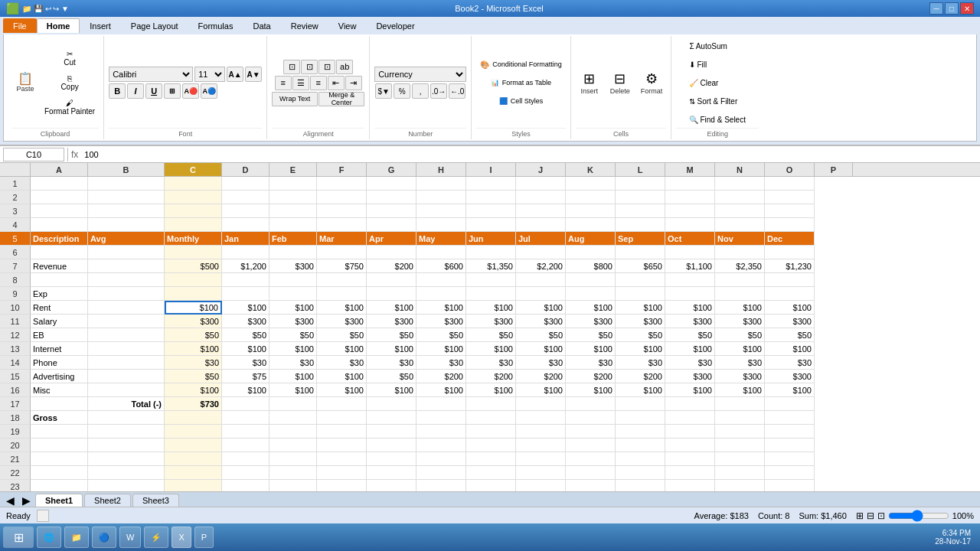 Image resolution: width=980 pixels, height=551 pixels. Describe the element at coordinates (541, 308) in the screenshot. I see `cell-J10: $100` at that location.